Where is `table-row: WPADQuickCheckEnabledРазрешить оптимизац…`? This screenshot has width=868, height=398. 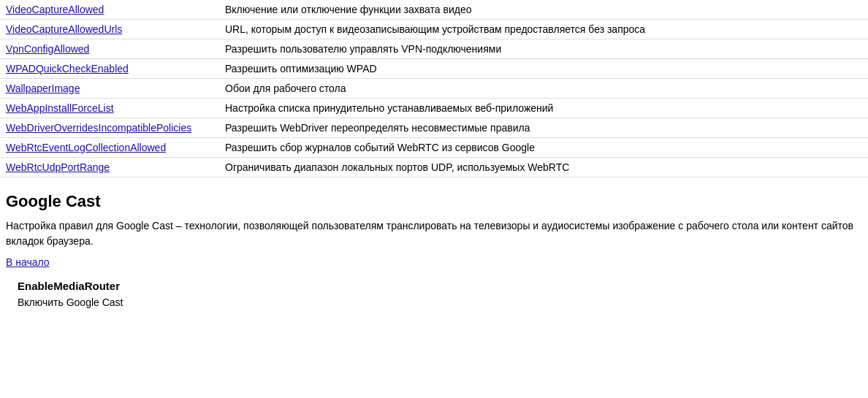 table-row: WPADQuickCheckEnabledРазрешить оптимизац… is located at coordinates (434, 69).